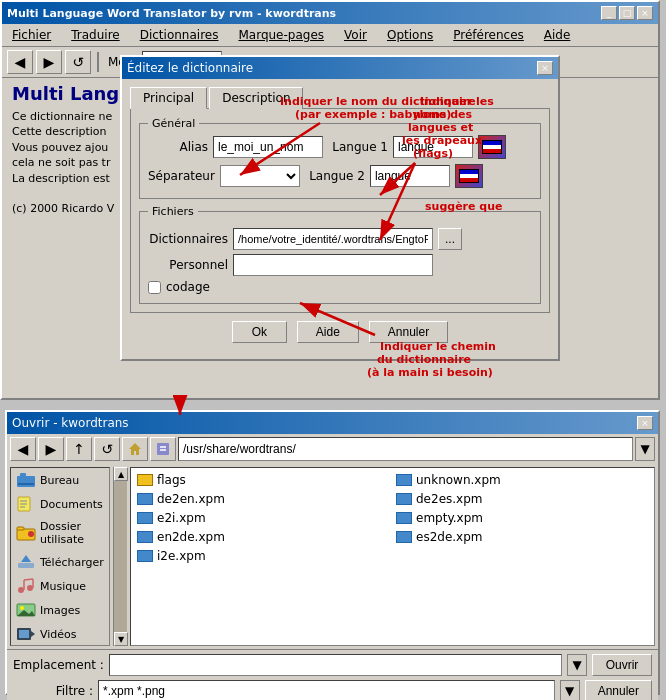  I want to click on dict-browse-button: ..., so click(450, 239).